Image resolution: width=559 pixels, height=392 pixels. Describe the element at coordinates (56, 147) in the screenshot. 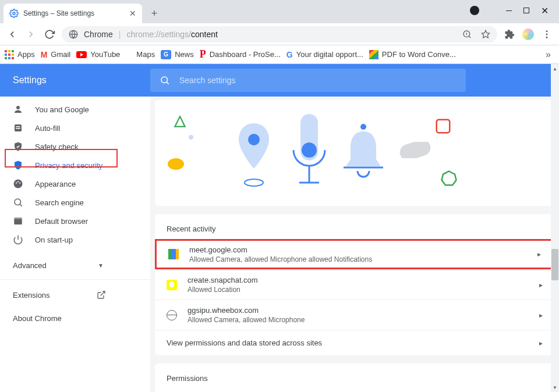

I see `sidebar-label: Safety check` at that location.